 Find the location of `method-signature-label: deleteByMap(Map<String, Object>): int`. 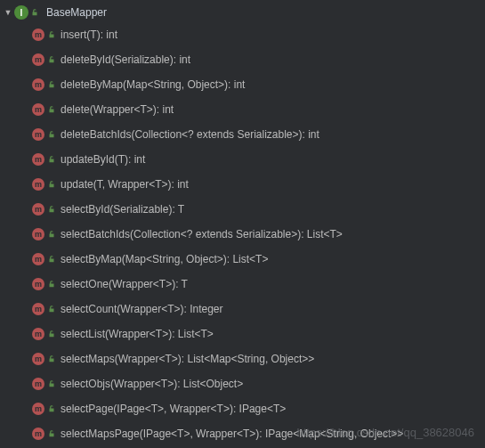

method-signature-label: deleteByMap(Map<String, Object>): int is located at coordinates (153, 85).